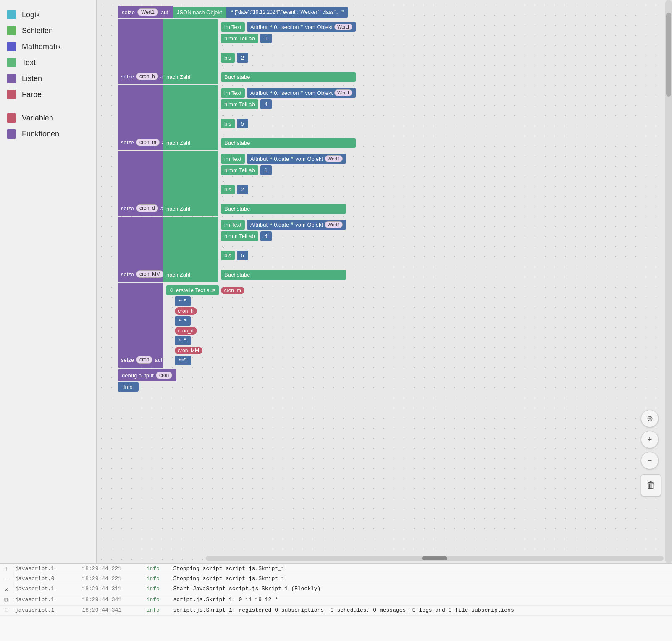  Describe the element at coordinates (145, 12) in the screenshot. I see `setze-wert1-block: setze Wert1 auf` at that location.